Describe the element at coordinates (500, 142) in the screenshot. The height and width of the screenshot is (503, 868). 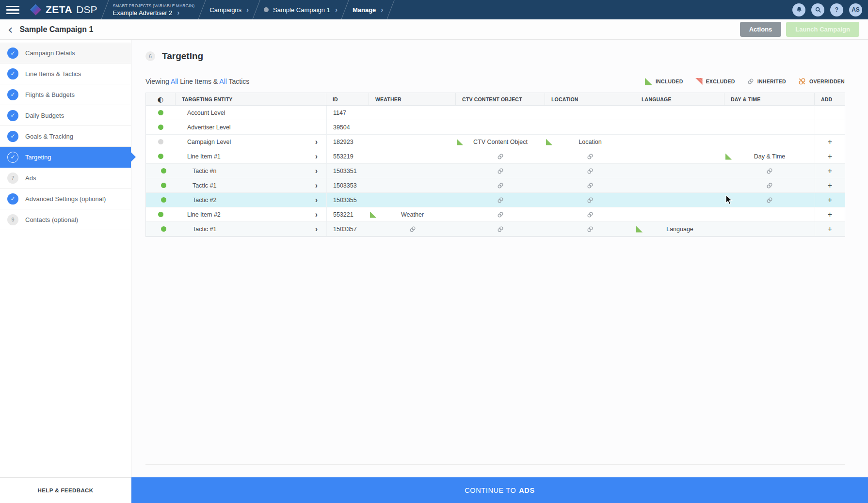
I see `targeting-value-label: CTV Content Object` at that location.